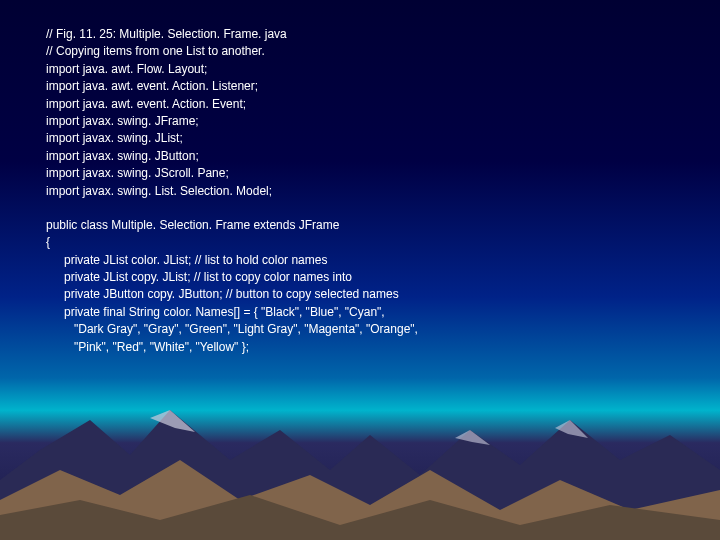  What do you see at coordinates (366, 312) in the screenshot?
I see `code-line: private final String color. Names[] = { …` at bounding box center [366, 312].